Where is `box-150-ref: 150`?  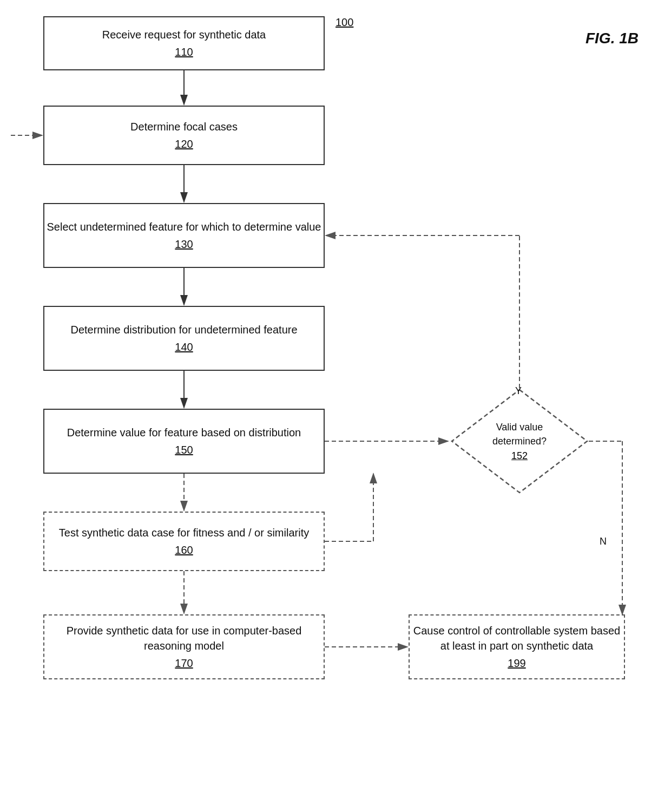
box-150-ref: 150 is located at coordinates (184, 450).